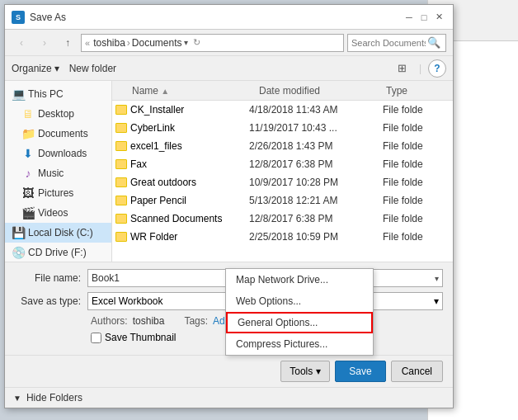 The image size is (518, 420). I want to click on table-row: CK_Installer 4/18/2018 11:43 AM File fol…, so click(282, 110).